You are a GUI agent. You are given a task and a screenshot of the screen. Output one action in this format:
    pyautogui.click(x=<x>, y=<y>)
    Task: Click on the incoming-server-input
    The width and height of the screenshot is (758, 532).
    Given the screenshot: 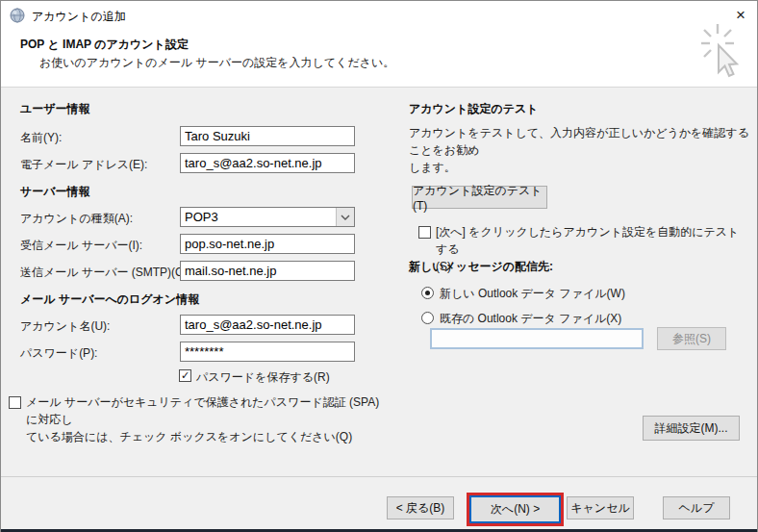 What is the action you would take?
    pyautogui.click(x=267, y=244)
    